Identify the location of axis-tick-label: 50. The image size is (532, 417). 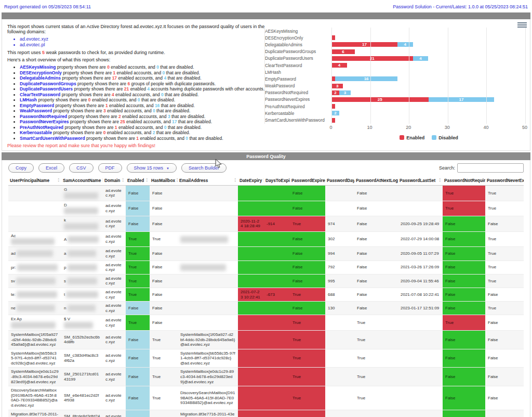
(525, 127).